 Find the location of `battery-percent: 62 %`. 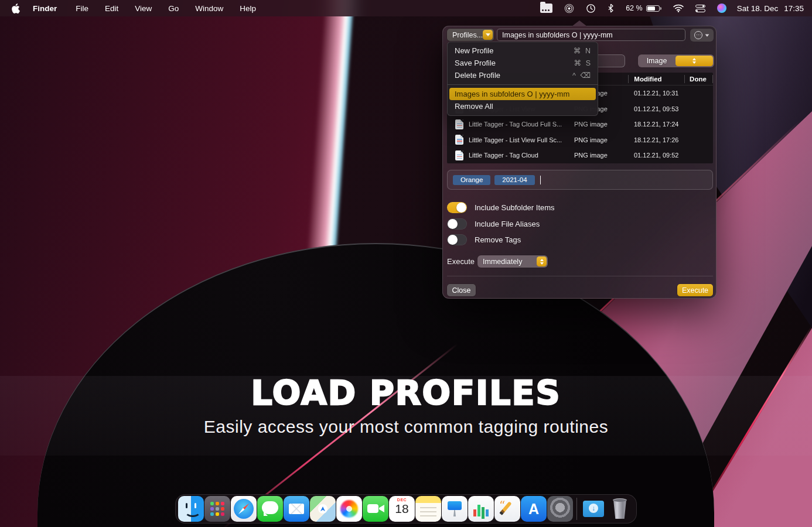

battery-percent: 62 % is located at coordinates (634, 8).